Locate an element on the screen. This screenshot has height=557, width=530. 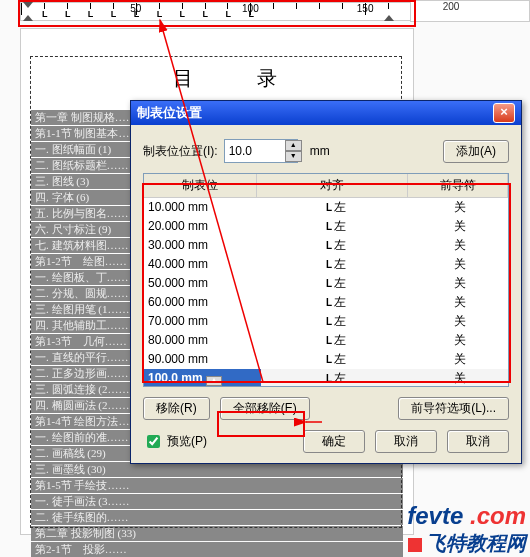
cell-position: 40.000 mm is located at coordinates (202, 264).